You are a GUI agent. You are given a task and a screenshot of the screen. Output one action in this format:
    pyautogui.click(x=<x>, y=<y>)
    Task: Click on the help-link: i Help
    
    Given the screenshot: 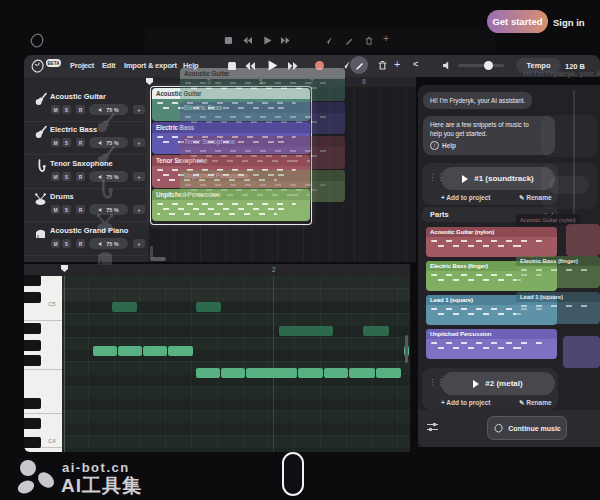 What is the action you would take?
    pyautogui.click(x=489, y=146)
    